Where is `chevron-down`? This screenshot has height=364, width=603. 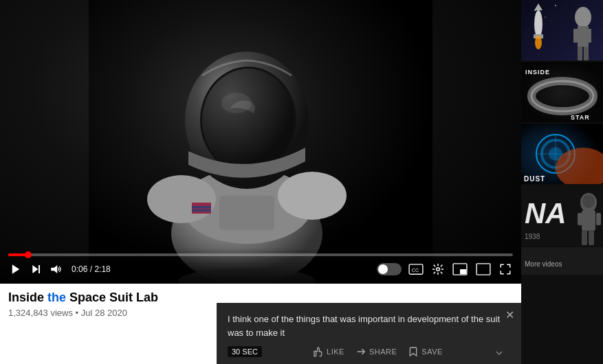
chevron-down is located at coordinates (499, 353).